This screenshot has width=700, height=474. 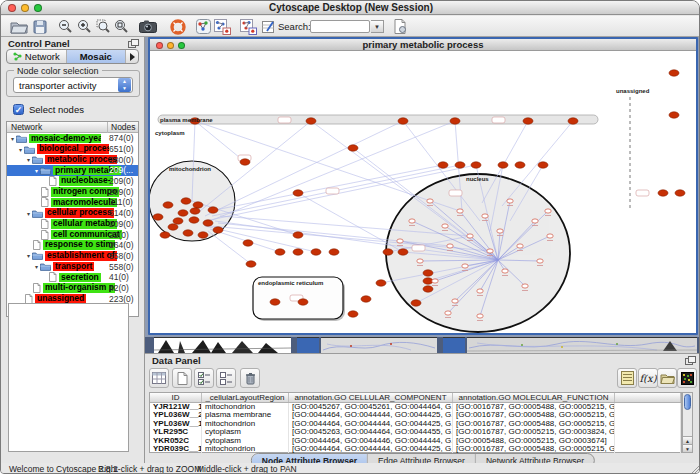 What do you see at coordinates (268, 26) in the screenshot?
I see `table-edit-button` at bounding box center [268, 26].